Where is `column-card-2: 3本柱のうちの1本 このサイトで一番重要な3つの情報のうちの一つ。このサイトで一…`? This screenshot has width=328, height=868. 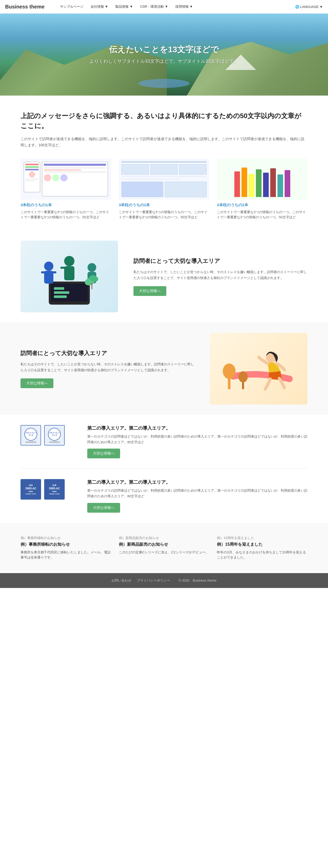
column-card-2: 3本柱のうちの1本 このサイトで一番重要な3つの情報のうちの一つ。このサイトで一… is located at coordinates (164, 189).